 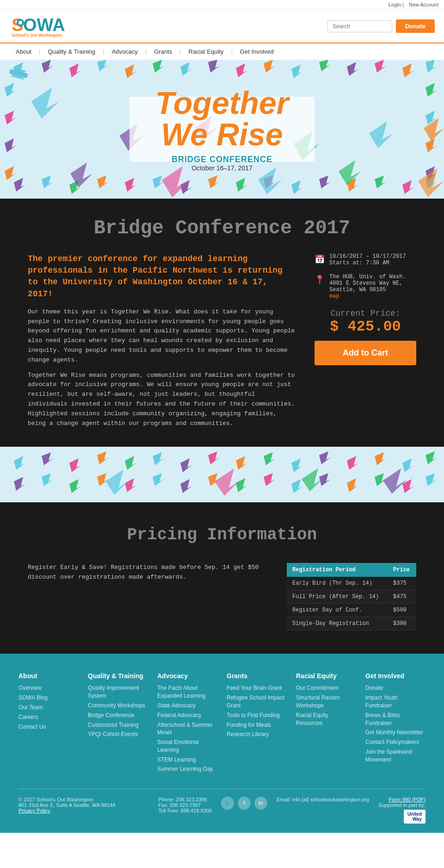 What do you see at coordinates (365, 327) in the screenshot?
I see `price-amount: $ 425.00` at bounding box center [365, 327].